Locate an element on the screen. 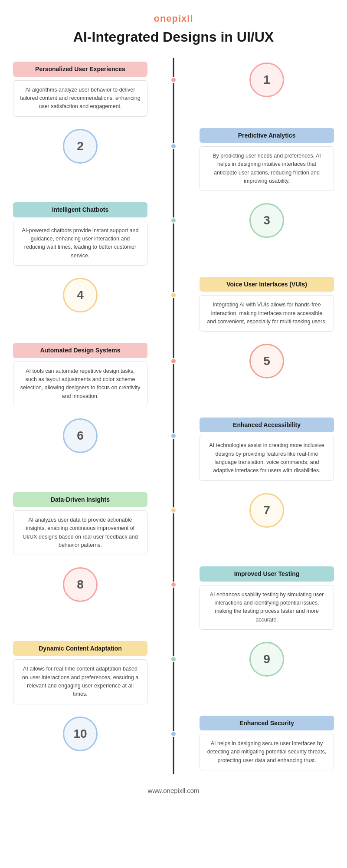  content-card: Intelligent ChatbotsAI-powered chatbots … is located at coordinates (80, 234).